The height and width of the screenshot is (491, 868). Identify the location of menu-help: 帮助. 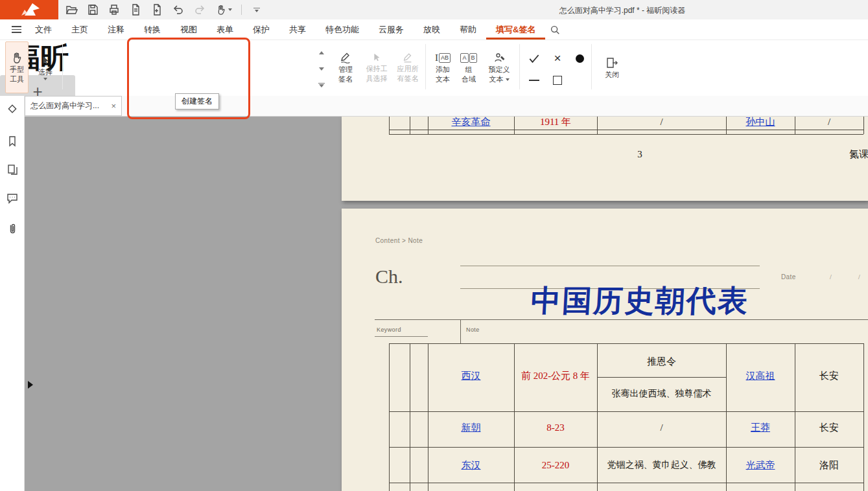
(468, 30).